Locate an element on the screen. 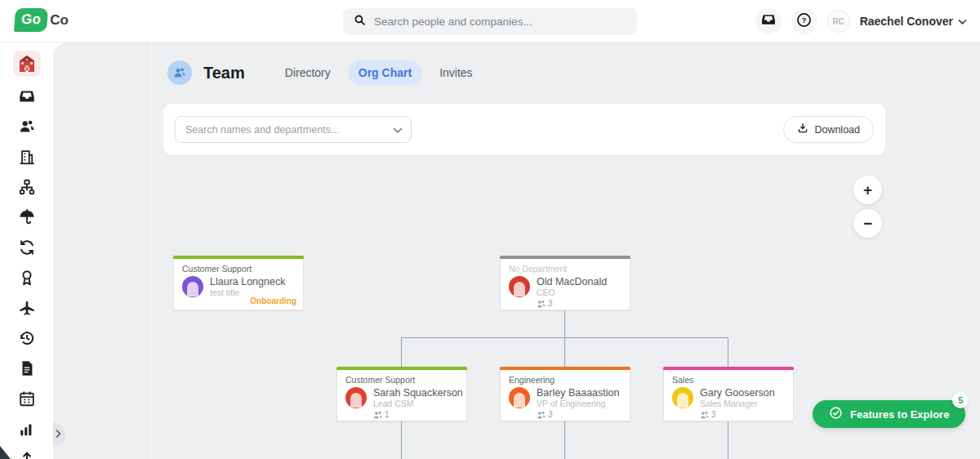  features-to-explore-button: Features to Explore 5 is located at coordinates (889, 414).